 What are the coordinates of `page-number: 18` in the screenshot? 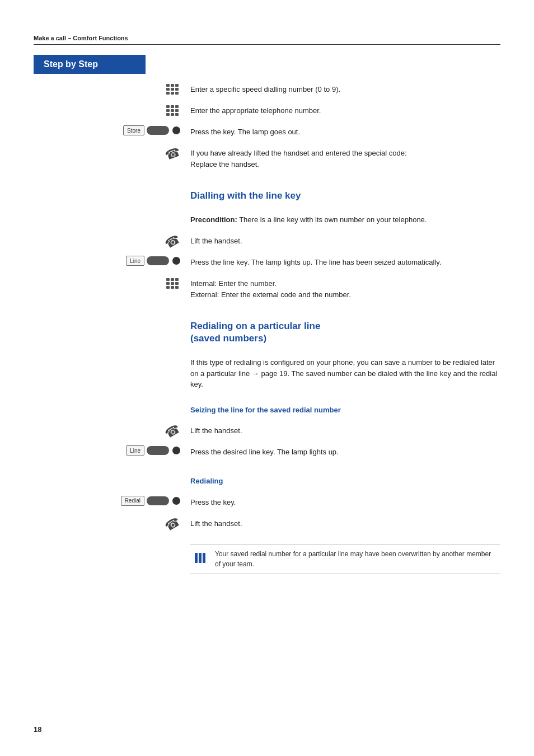 It's located at (38, 730).